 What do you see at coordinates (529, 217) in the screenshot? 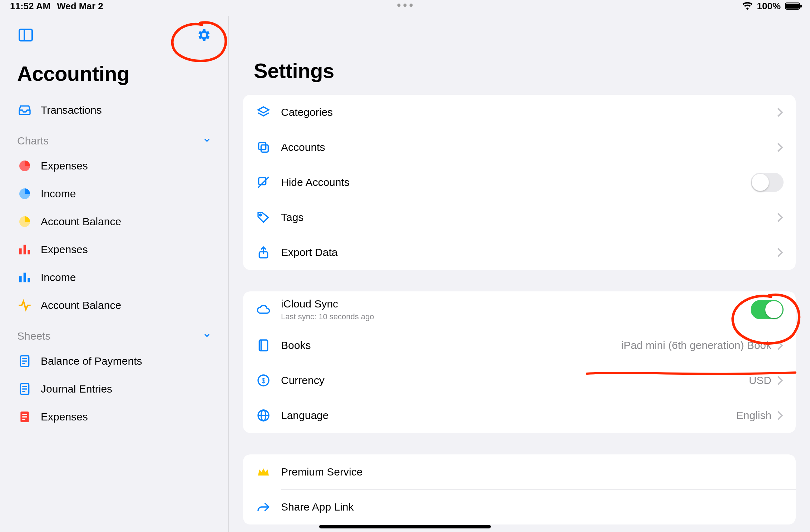
I see `row-label: Tags` at bounding box center [529, 217].